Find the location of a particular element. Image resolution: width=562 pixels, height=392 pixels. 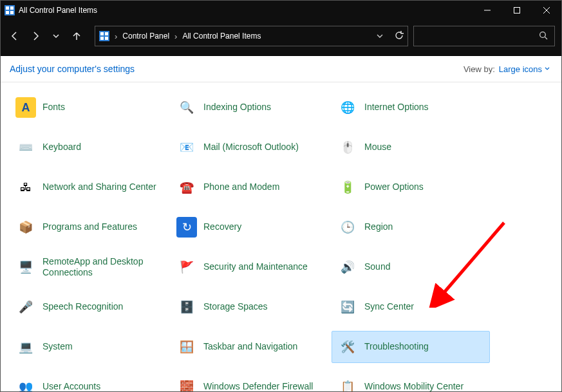

control-panel-item-label: Windows Mobility Center is located at coordinates (414, 386).